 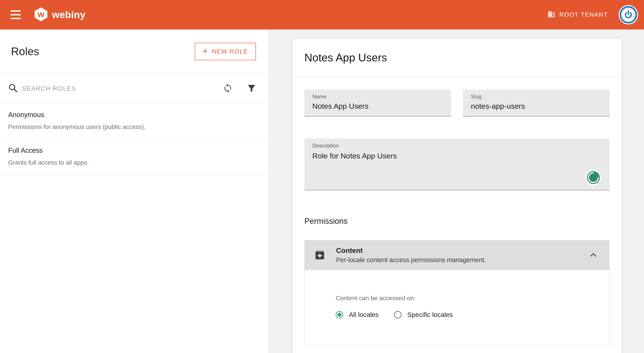 What do you see at coordinates (378, 96) in the screenshot?
I see `name-field-label: Name` at bounding box center [378, 96].